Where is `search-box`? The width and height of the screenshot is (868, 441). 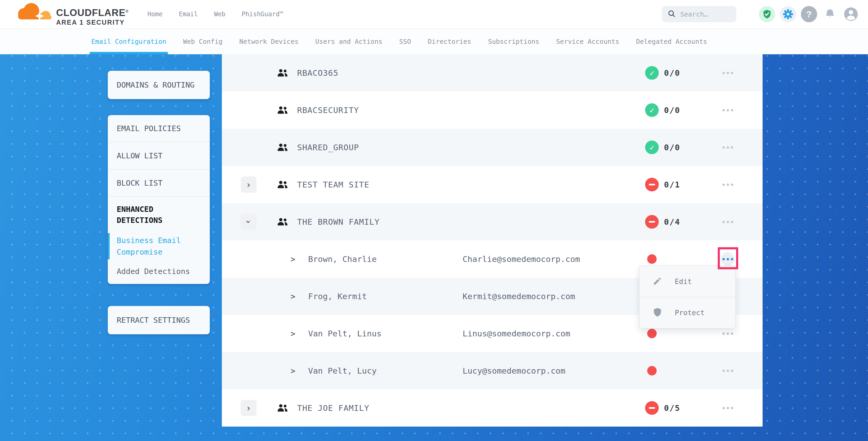
search-box is located at coordinates (699, 14).